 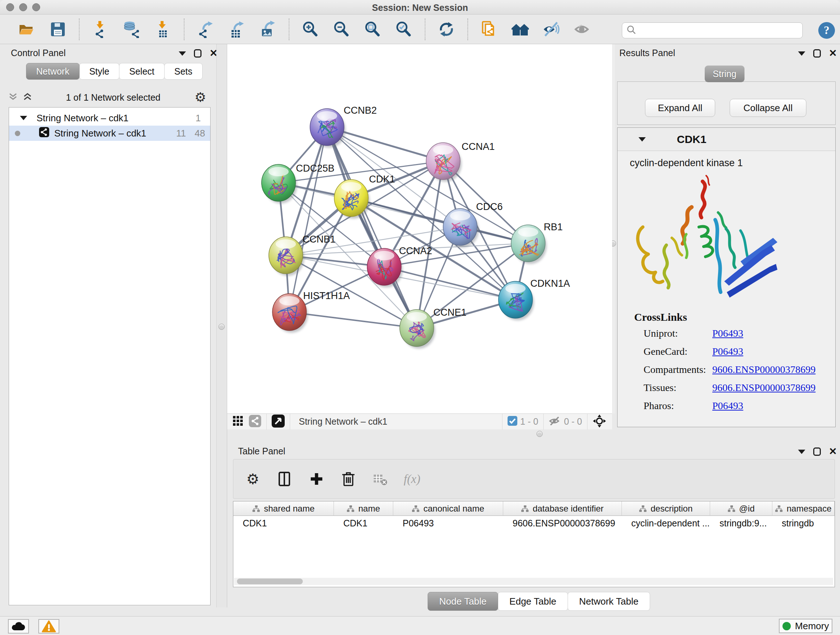 I want to click on network-node-CDC25B, so click(x=279, y=184).